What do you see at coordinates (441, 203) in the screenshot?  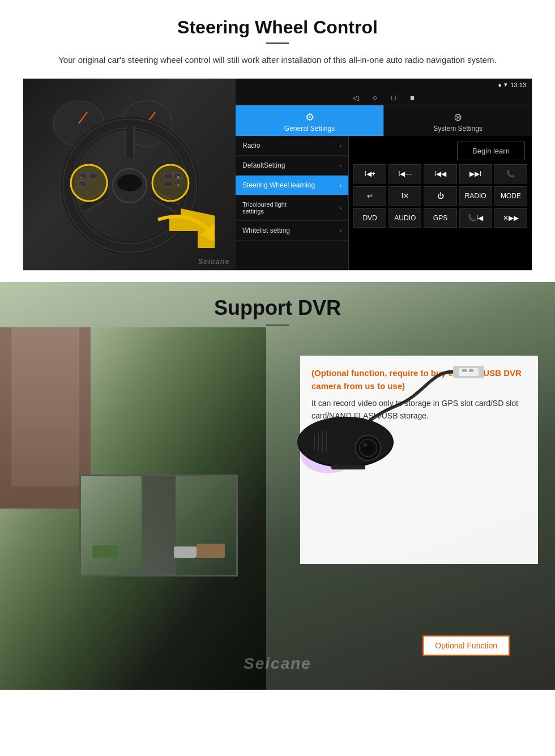 I see `controls-panel: Begin learn I◀+ I◀— I◀◀ ▶▶I 📞 ↩ I✕ ⏻` at bounding box center [441, 203].